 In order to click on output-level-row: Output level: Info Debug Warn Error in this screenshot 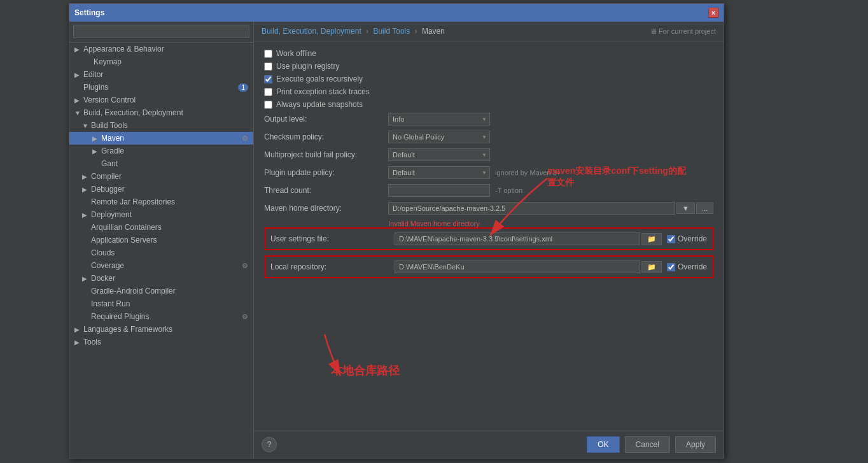, I will do `click(489, 119)`.